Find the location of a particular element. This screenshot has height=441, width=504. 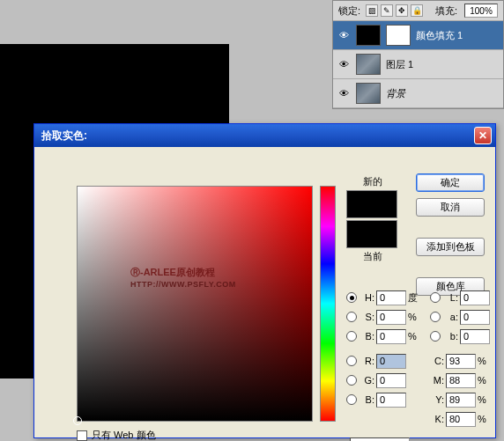

label-m: M: is located at coordinates (437, 380).